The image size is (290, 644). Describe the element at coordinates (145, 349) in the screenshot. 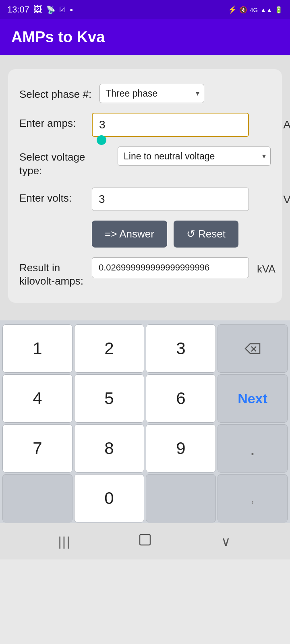

I see `keyboard-row-1: 1 2 3` at that location.